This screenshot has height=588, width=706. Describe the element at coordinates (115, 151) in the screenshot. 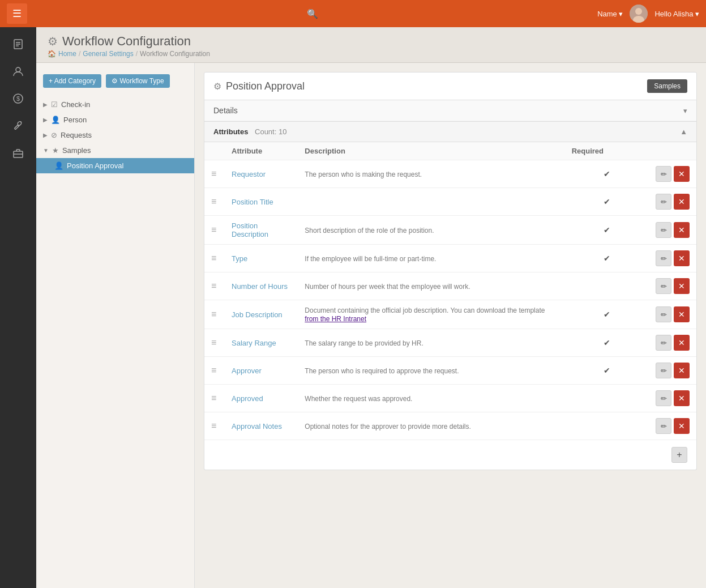

I see `nav-item-samples: ▼ ★ Samples` at that location.